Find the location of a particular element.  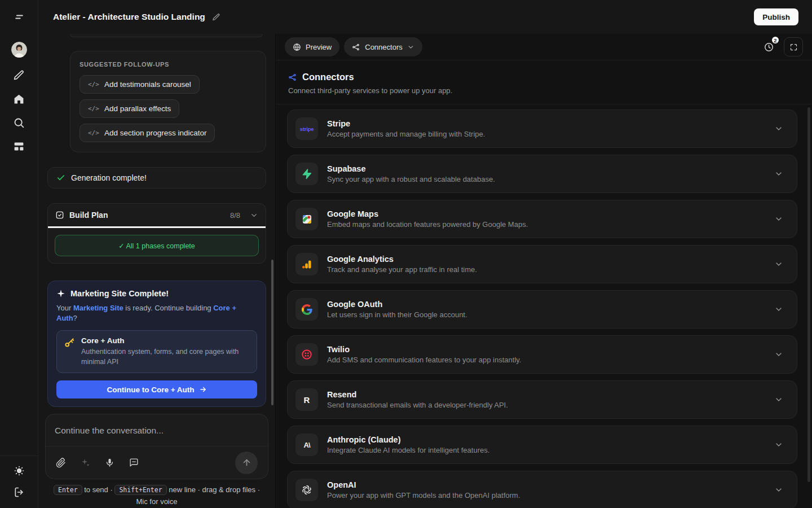

connector-name: Supabase is located at coordinates (411, 169).